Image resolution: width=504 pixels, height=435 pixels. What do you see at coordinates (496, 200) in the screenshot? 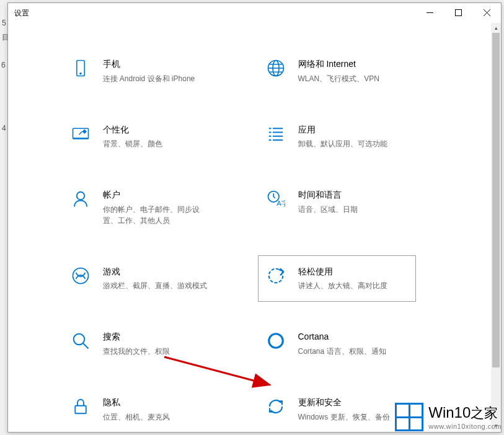
I see `scrollbar-thumb` at bounding box center [496, 200].